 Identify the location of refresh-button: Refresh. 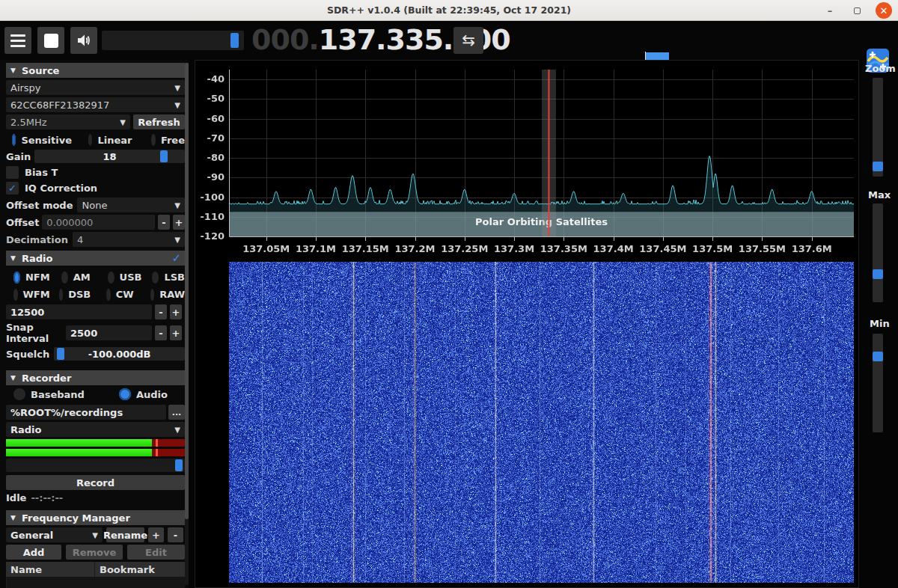
(159, 122).